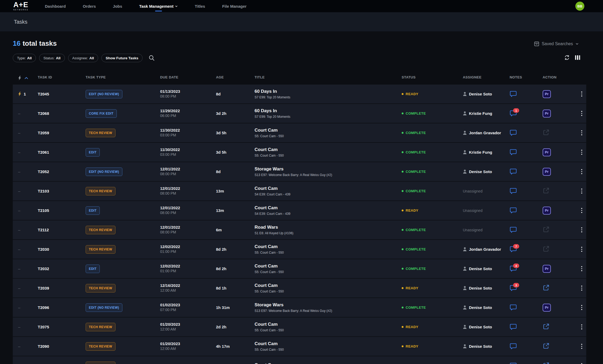 This screenshot has width=603, height=364. Describe the element at coordinates (328, 233) in the screenshot. I see `task-subtitle: S1 E6: All Keyed Up (#106)` at that location.